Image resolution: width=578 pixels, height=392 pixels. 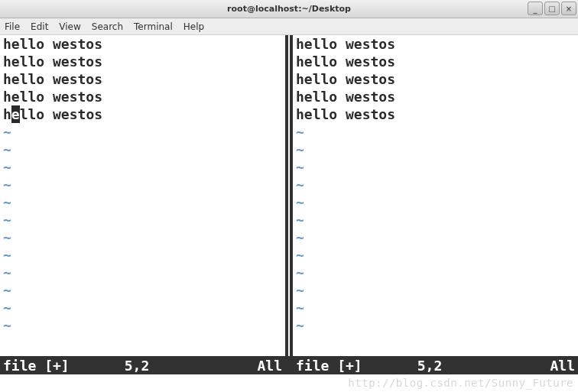 I want to click on cursor: e, so click(x=15, y=115).